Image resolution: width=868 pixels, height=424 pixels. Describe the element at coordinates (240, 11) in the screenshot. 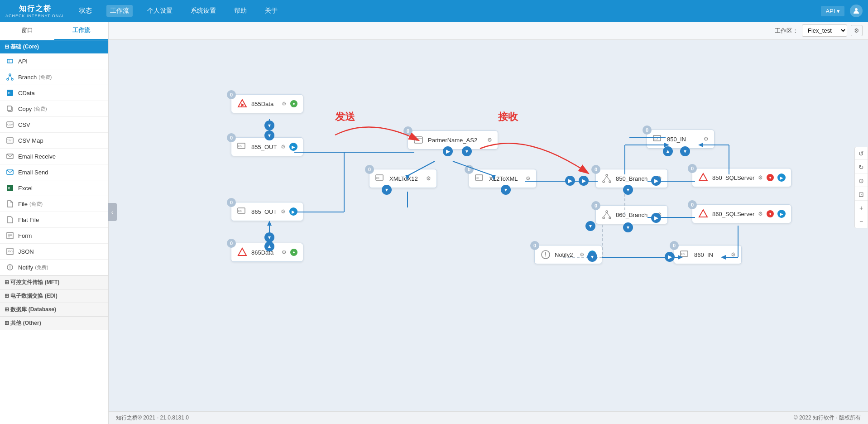

I see `nav-help: 帮助` at that location.